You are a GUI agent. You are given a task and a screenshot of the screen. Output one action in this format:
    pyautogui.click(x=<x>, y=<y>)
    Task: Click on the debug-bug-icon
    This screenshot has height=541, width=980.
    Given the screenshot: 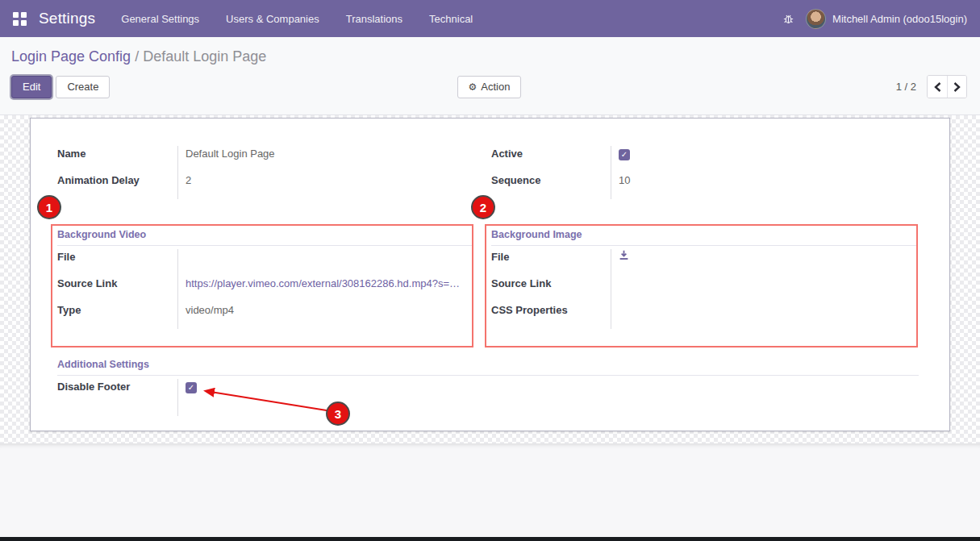 What is the action you would take?
    pyautogui.click(x=789, y=19)
    